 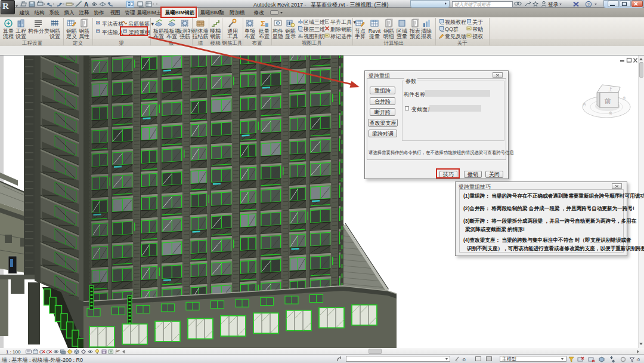 What do you see at coordinates (553, 4) in the screenshot?
I see `svg-text: 登录` at bounding box center [553, 4].